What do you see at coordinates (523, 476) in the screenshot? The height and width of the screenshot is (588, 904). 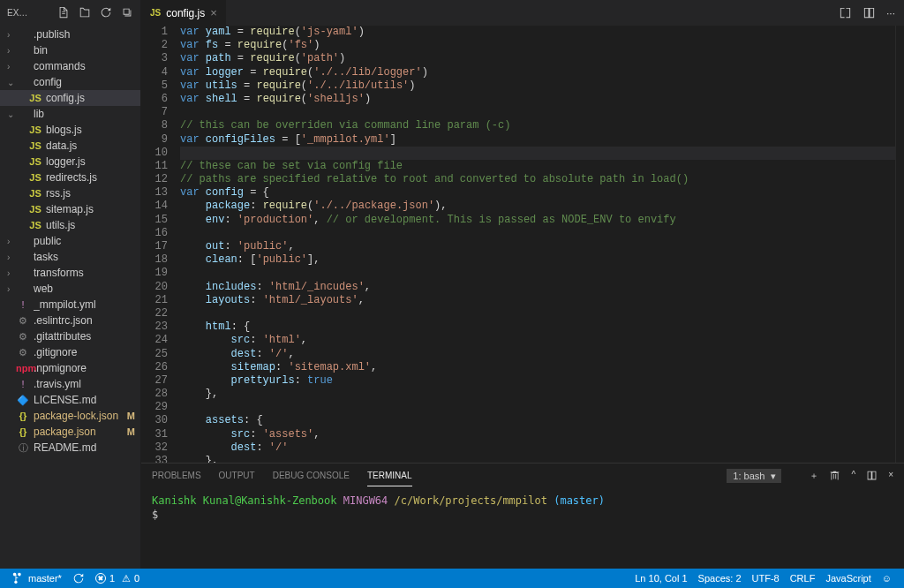 I see `panel-tabs: PROBLEMS OUTPUT DEBUG CONSOLE TERMINAL 1…` at bounding box center [523, 476].